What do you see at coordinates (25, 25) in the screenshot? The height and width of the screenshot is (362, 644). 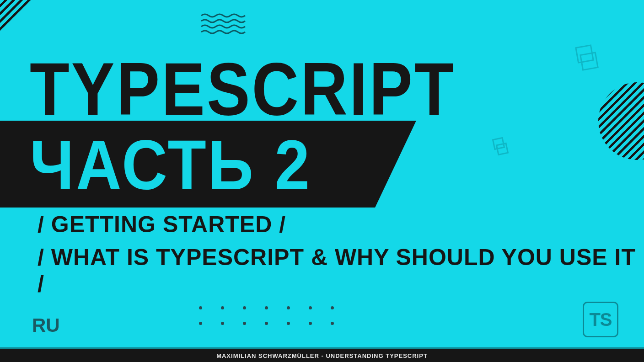 I see `diagonal-lines-decoration` at bounding box center [25, 25].